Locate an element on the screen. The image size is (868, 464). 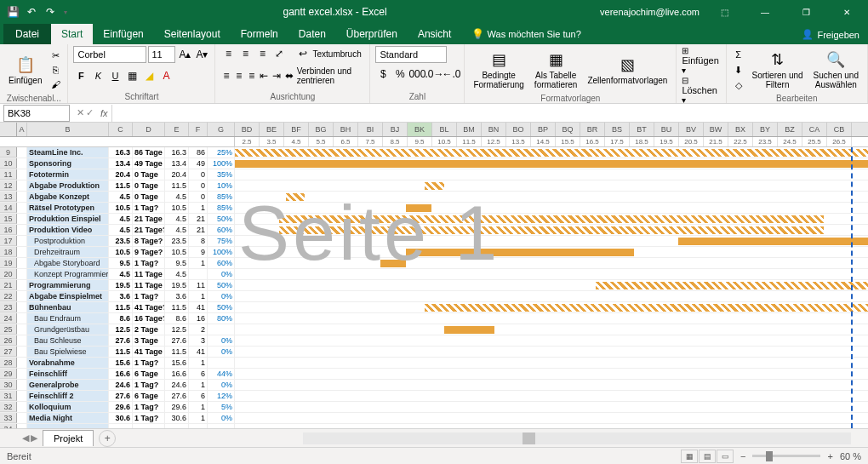
cell-styles-button: ▧Zellenformatvorlagen is located at coordinates (627, 70).